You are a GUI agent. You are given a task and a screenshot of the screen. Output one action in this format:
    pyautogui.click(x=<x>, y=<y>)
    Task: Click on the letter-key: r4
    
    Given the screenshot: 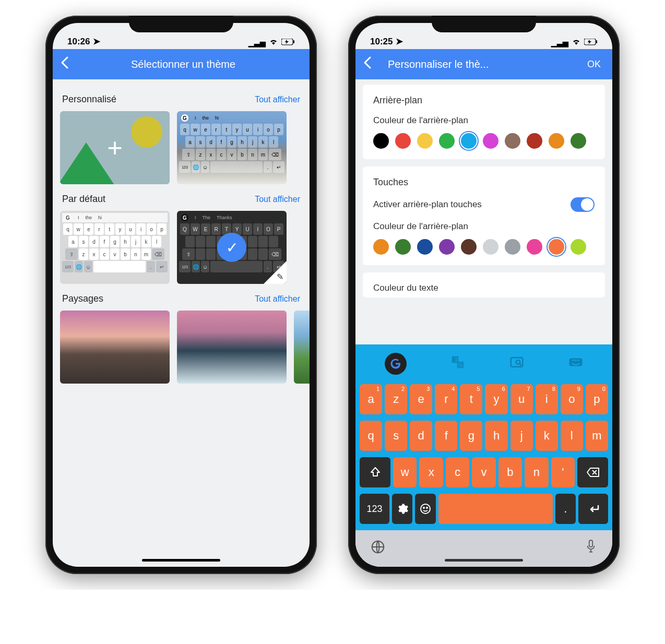 What is the action you would take?
    pyautogui.click(x=446, y=399)
    